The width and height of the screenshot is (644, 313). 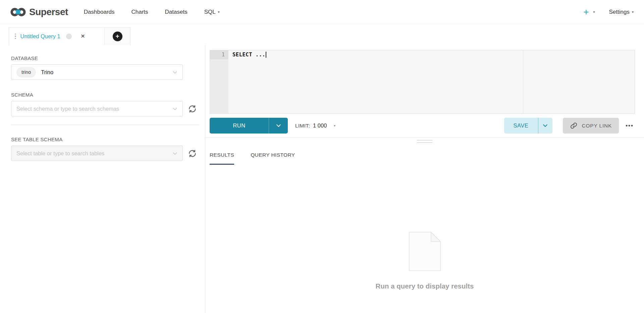 I want to click on query-tabbar: Untitled Query 1 ✕ +, so click(x=322, y=35).